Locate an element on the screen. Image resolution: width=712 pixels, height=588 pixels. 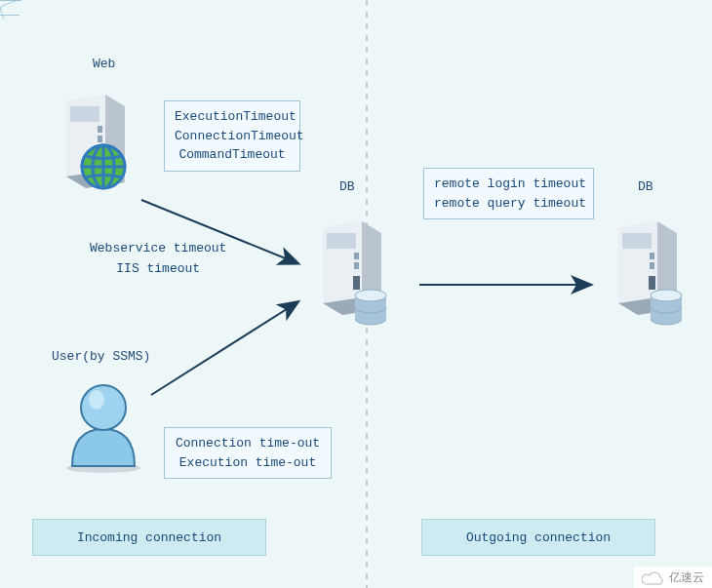
webservice-iis-text: Webservice timeout IIS timeout is located at coordinates (158, 259).